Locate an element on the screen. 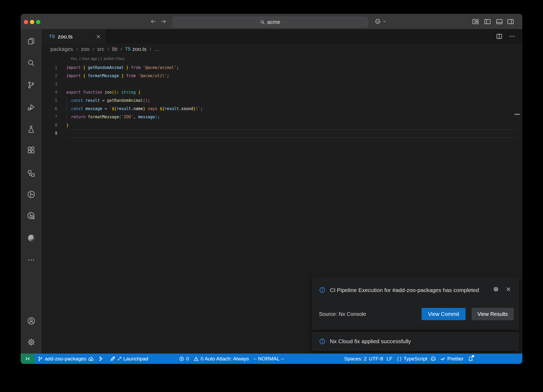  notification-message: Nx Cloud fix applied successfully is located at coordinates (370, 341).